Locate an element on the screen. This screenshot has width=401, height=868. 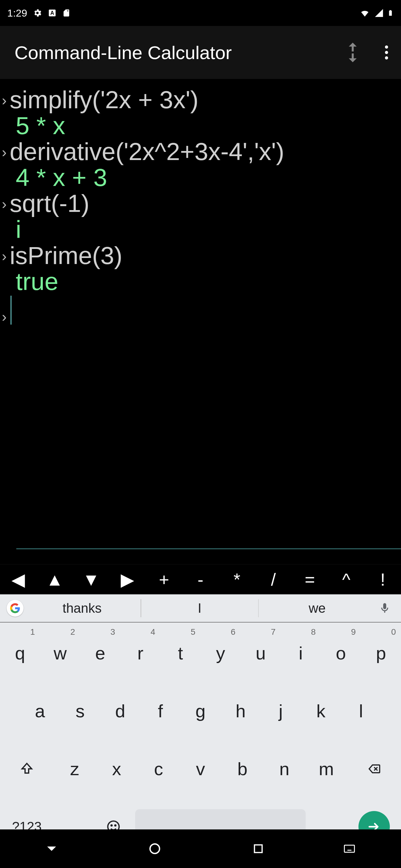
key-y: y6 is located at coordinates (221, 653).